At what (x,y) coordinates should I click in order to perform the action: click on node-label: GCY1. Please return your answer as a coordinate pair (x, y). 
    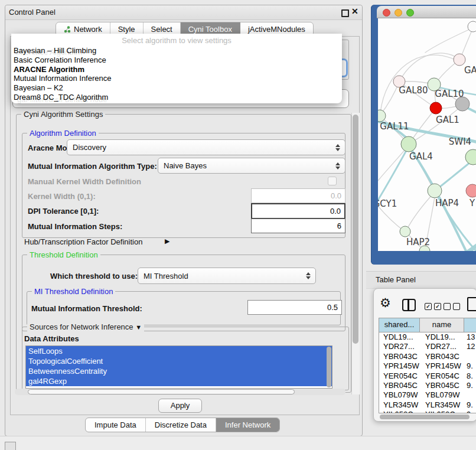
    Looking at the image, I should click on (387, 204).